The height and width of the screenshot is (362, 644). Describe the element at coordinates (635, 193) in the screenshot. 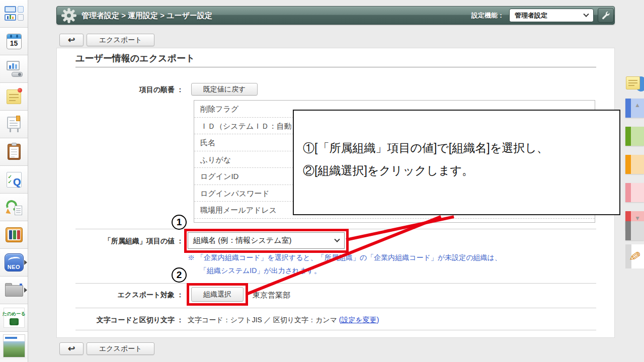

I see `right-tab-pink` at that location.